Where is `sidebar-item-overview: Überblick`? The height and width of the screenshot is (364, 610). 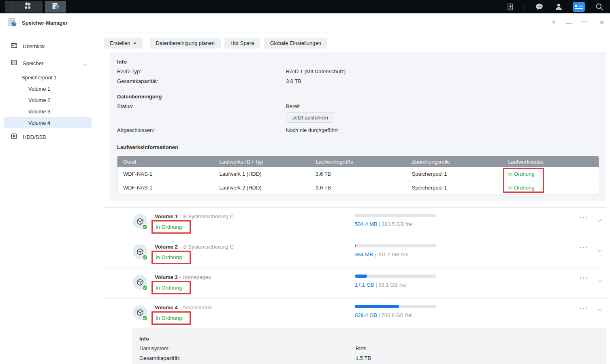 sidebar-item-overview: Überblick is located at coordinates (49, 46).